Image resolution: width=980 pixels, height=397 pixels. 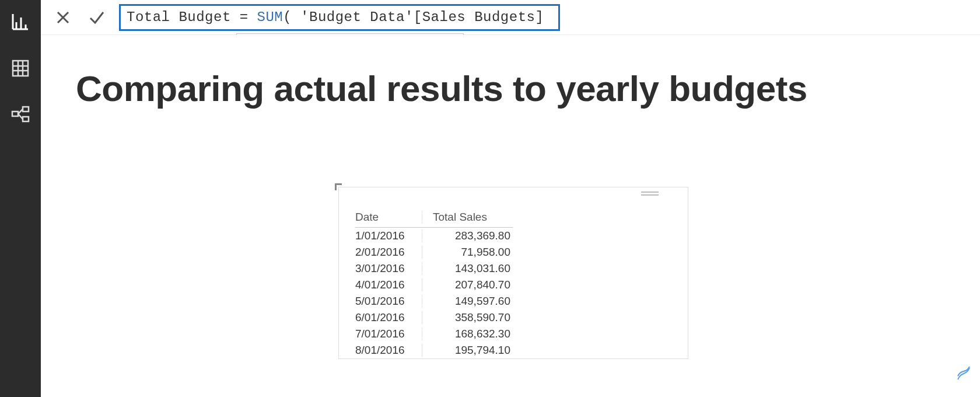 What do you see at coordinates (434, 334) in the screenshot?
I see `table-row: 7/01/2016 168,632.30` at bounding box center [434, 334].